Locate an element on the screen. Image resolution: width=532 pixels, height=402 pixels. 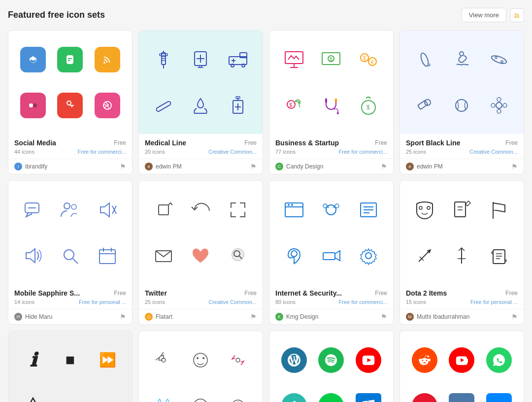
icons-count: 14 icons is located at coordinates (25, 302).